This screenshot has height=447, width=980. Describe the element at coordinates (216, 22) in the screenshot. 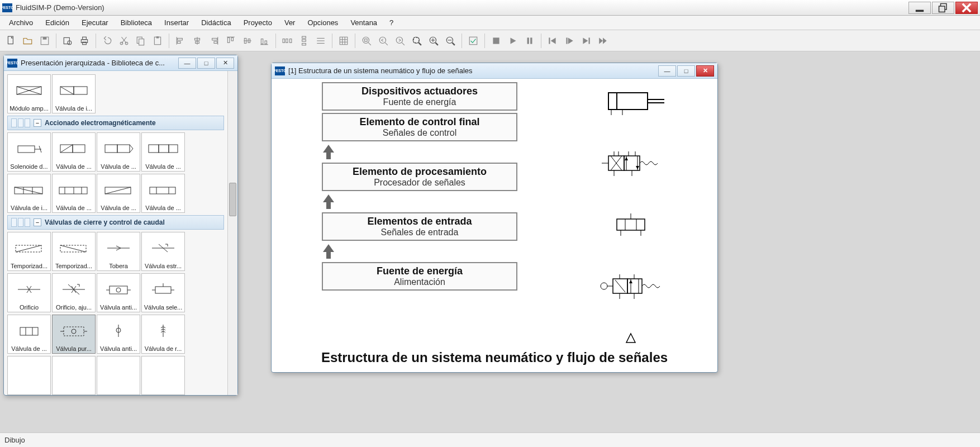

I see `menu-didactica: Didáctica` at that location.